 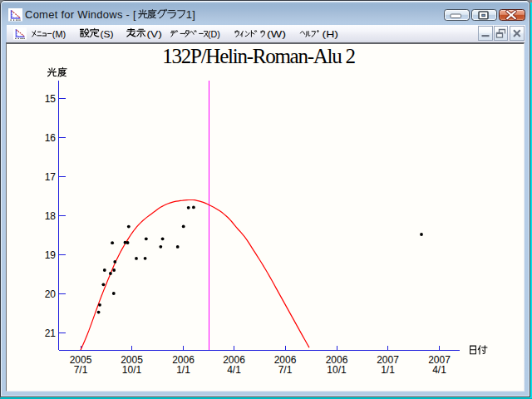 What do you see at coordinates (59, 34) in the screenshot?
I see `svg-text: (M)` at bounding box center [59, 34].